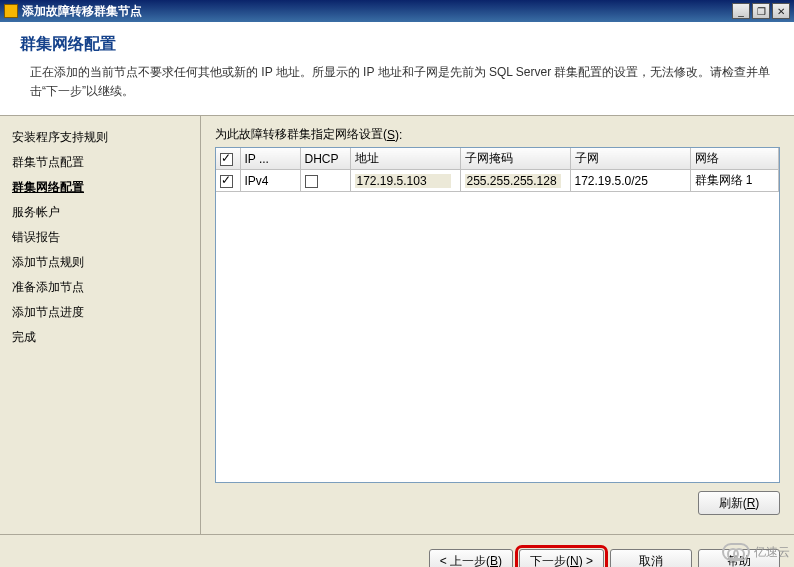  What do you see at coordinates (301, 134) in the screenshot?
I see `label-prefix: 为此故障转移群集指定网络设置(` at bounding box center [301, 134].